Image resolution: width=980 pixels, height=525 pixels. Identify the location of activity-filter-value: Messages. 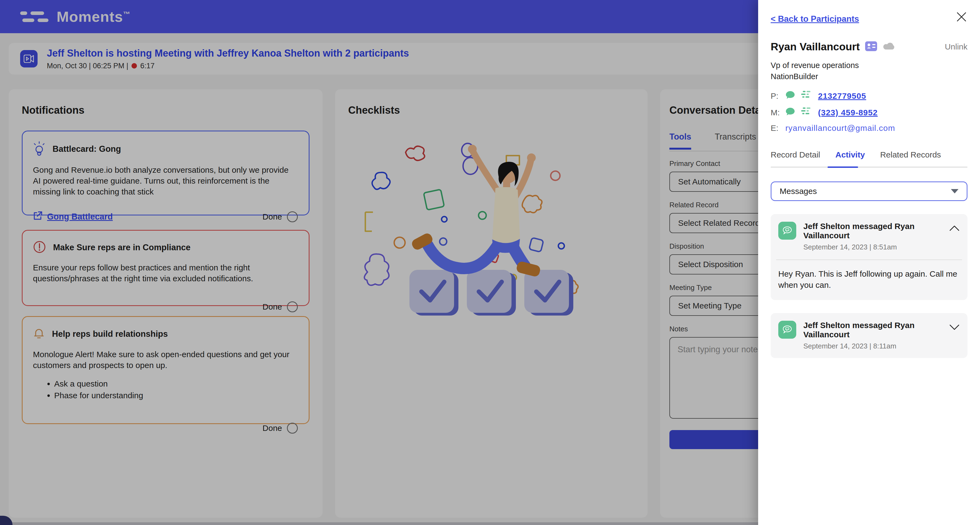
(798, 191).